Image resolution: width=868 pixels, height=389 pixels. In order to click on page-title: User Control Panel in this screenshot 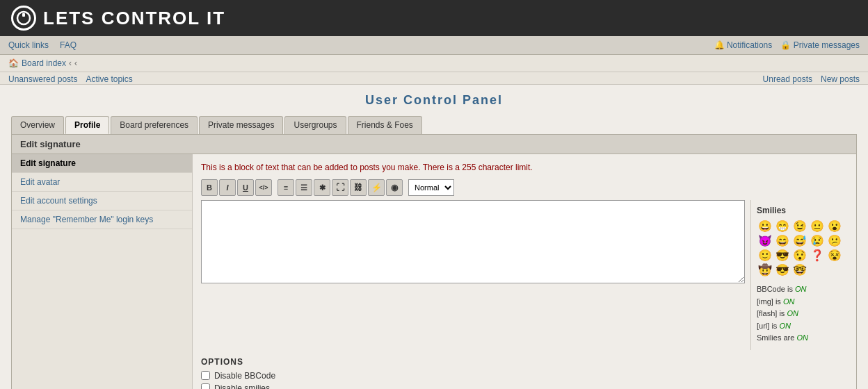, I will do `click(434, 100)`.